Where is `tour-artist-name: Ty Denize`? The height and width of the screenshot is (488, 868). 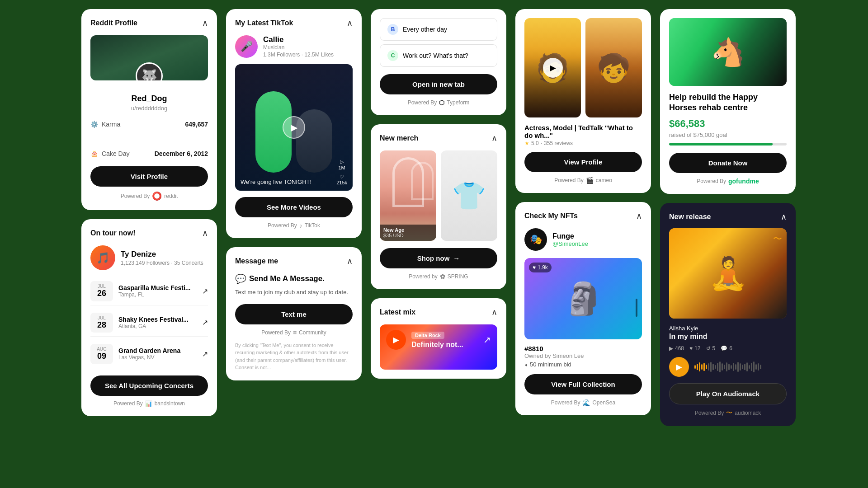 tour-artist-name: Ty Denize is located at coordinates (162, 254).